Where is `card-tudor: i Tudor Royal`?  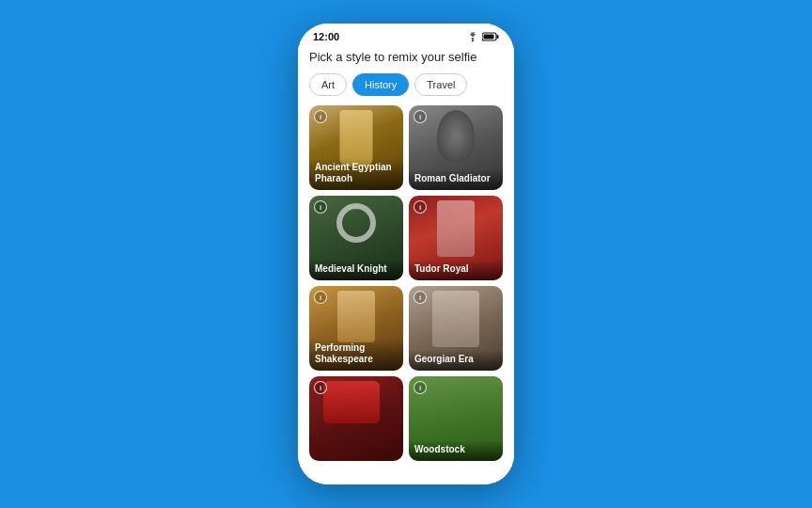 card-tudor: i Tudor Royal is located at coordinates (456, 238).